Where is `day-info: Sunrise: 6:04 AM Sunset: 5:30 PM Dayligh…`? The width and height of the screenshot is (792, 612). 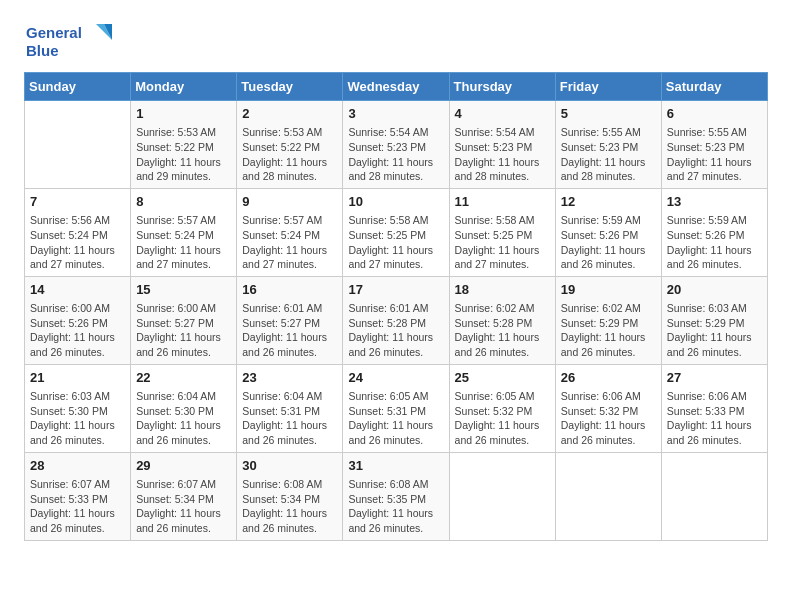 day-info: Sunrise: 6:04 AM Sunset: 5:30 PM Dayligh… is located at coordinates (184, 418).